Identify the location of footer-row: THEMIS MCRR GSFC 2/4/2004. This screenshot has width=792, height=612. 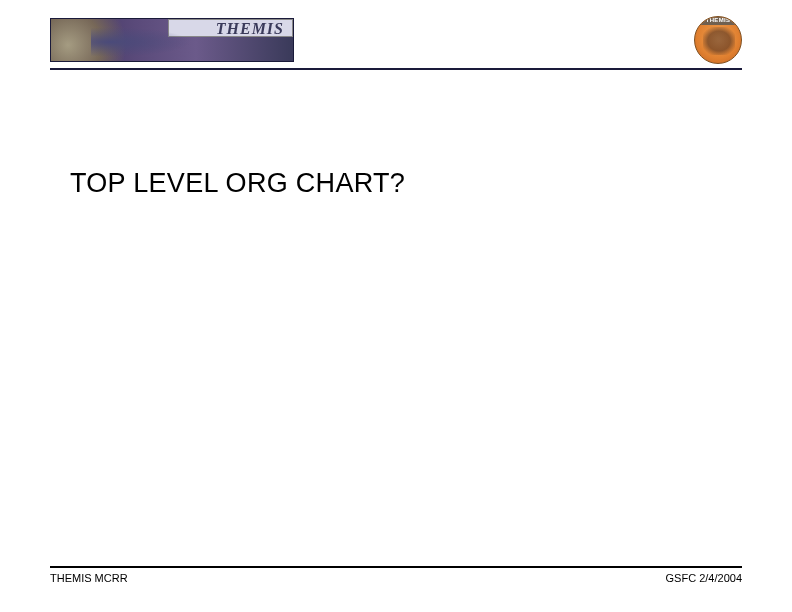
(396, 578).